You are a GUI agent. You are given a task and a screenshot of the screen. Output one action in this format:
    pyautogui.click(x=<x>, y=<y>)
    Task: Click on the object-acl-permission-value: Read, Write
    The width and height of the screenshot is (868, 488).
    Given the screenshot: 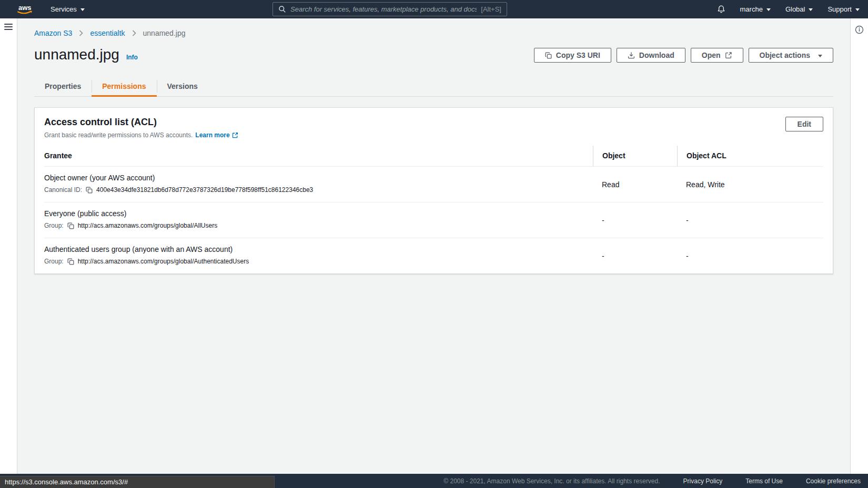 What is the action you would take?
    pyautogui.click(x=750, y=184)
    